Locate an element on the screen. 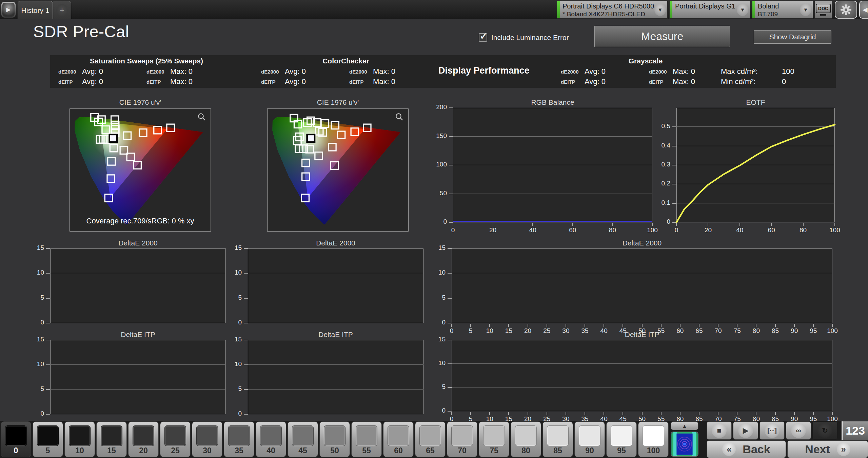 The width and height of the screenshot is (868, 458). pattern-window-button: [··] is located at coordinates (772, 431).